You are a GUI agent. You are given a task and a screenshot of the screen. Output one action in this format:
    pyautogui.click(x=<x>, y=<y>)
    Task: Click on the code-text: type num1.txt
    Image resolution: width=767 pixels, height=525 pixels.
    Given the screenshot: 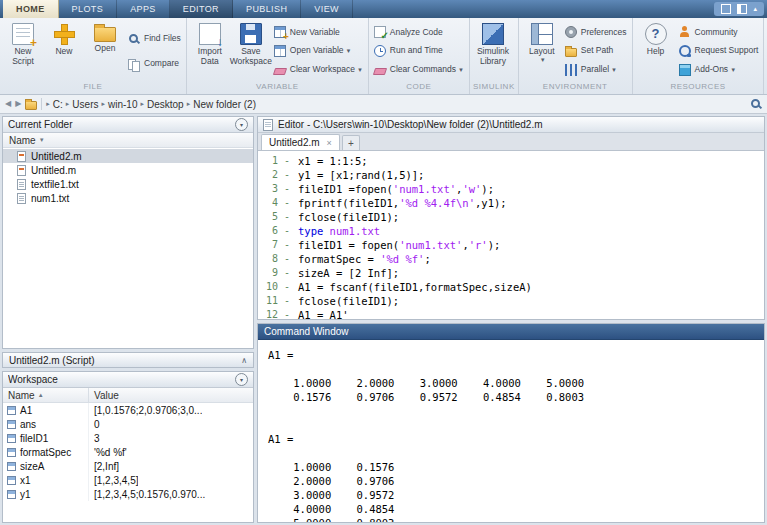 What is the action you would take?
    pyautogui.click(x=339, y=231)
    